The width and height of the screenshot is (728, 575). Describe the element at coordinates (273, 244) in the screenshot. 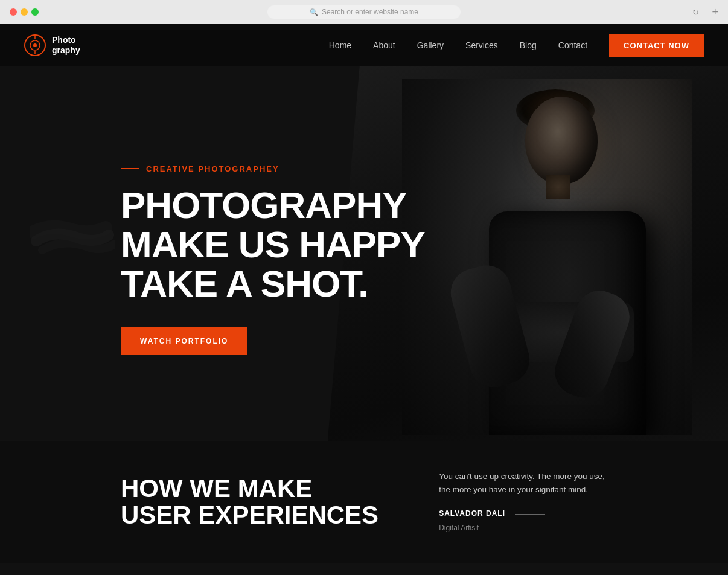

I see `hero-title: PHOTOGRAPHY MAKE US HAPPY TAKE A SHOT.` at that location.